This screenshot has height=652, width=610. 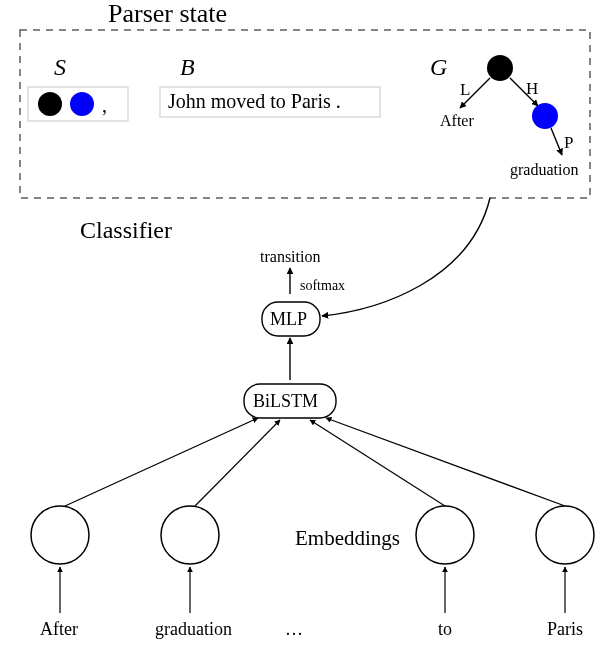 What do you see at coordinates (532, 88) in the screenshot?
I see `g-edge-H-label: H` at bounding box center [532, 88].